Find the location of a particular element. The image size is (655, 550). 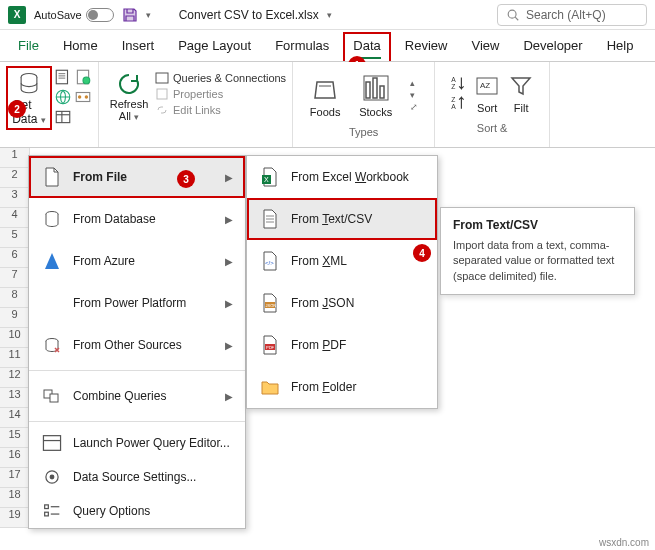

ribbon-group-sort-filter: AZ ZA AZ Sort Filt Sort & is located at coordinates (492, 104).